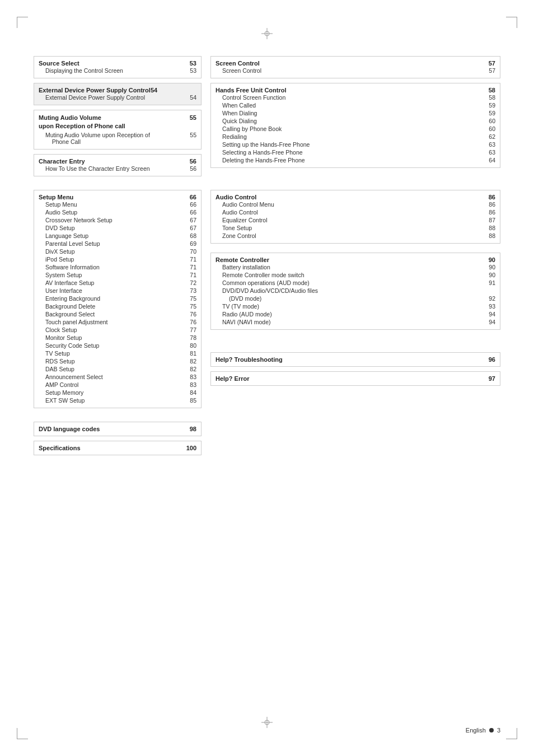 The image size is (534, 756). I want to click on character-entry-title: Character Entry 56, so click(118, 161).